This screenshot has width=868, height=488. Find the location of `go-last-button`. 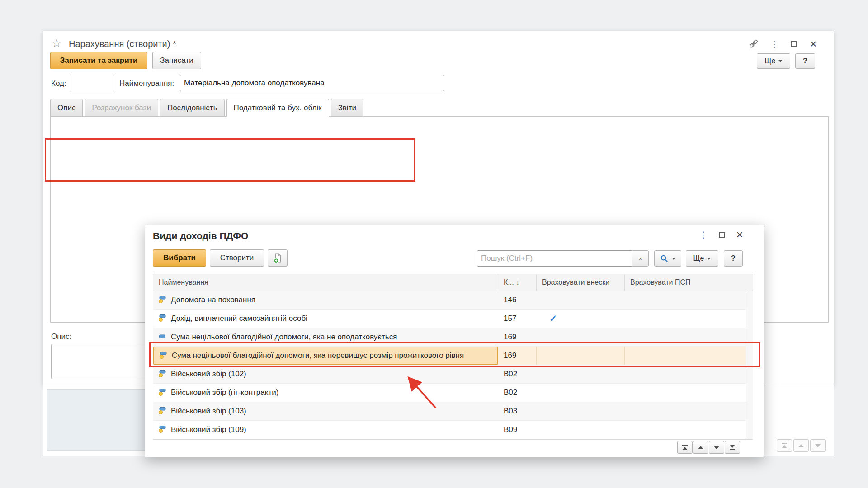

go-last-button is located at coordinates (732, 447).